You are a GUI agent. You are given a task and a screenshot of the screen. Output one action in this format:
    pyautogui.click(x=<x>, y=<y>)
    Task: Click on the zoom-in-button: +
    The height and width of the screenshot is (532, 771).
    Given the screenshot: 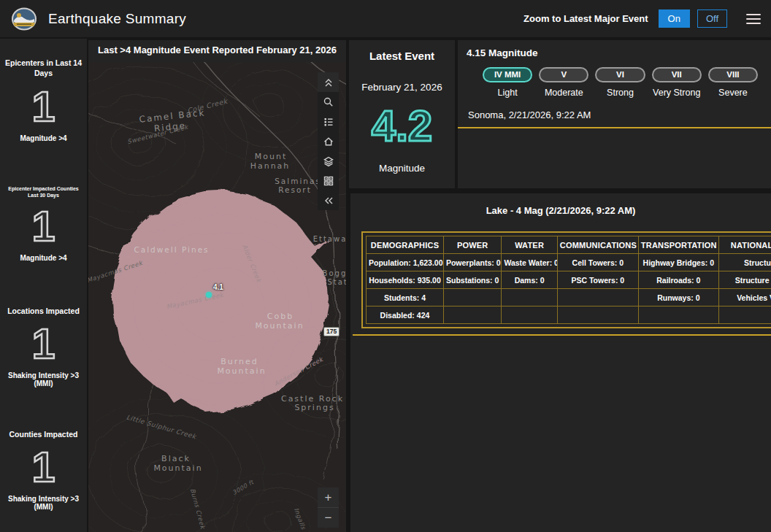 What is the action you would take?
    pyautogui.click(x=329, y=498)
    